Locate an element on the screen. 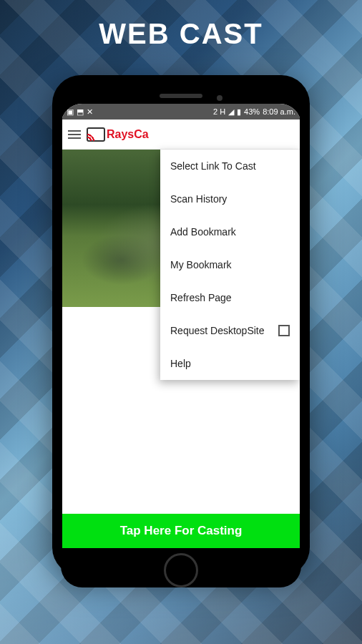 This screenshot has width=362, height=644. menu-item-label: Help is located at coordinates (180, 364).